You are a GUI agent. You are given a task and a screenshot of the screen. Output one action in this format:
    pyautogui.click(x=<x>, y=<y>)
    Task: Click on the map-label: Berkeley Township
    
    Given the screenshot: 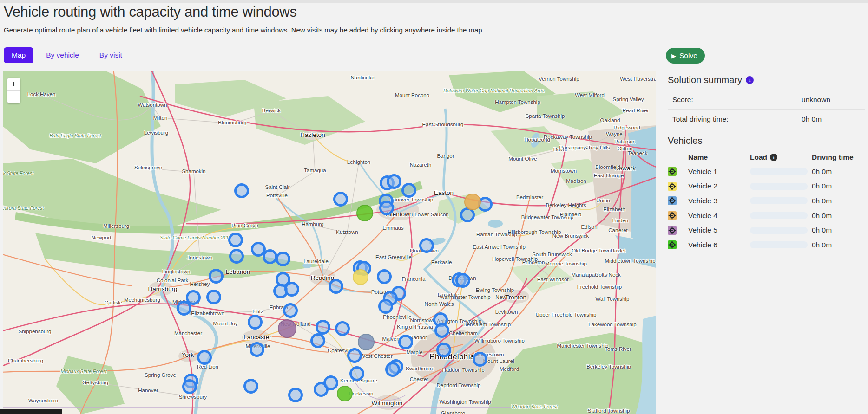 What is the action you would take?
    pyautogui.click(x=609, y=367)
    